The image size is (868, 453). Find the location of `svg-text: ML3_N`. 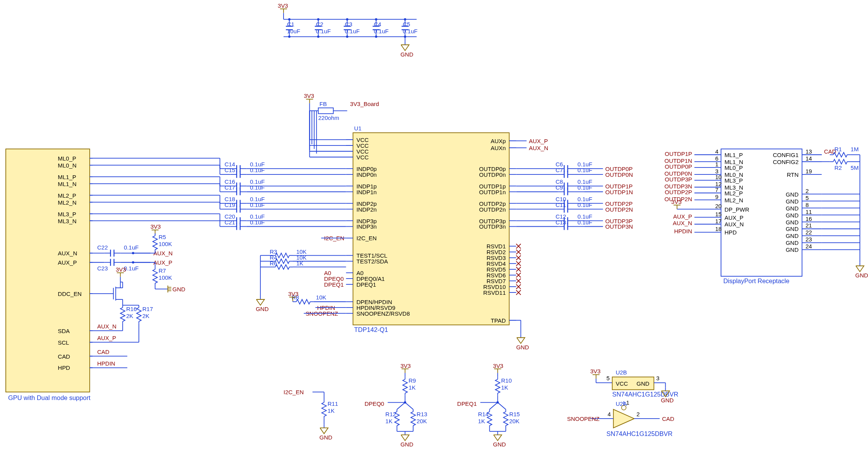

svg-text: ML3_N is located at coordinates (67, 221).